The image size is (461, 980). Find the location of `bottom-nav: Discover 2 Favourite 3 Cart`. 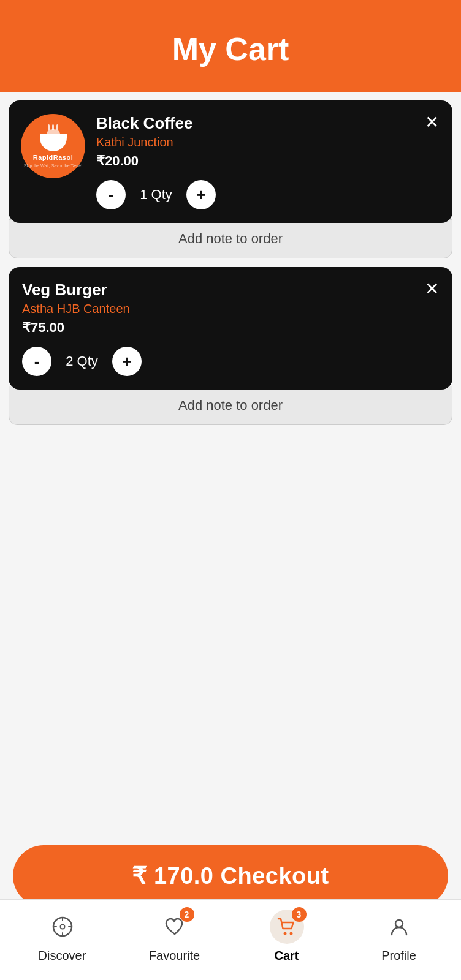

bottom-nav: Discover 2 Favourite 3 Cart is located at coordinates (230, 940).